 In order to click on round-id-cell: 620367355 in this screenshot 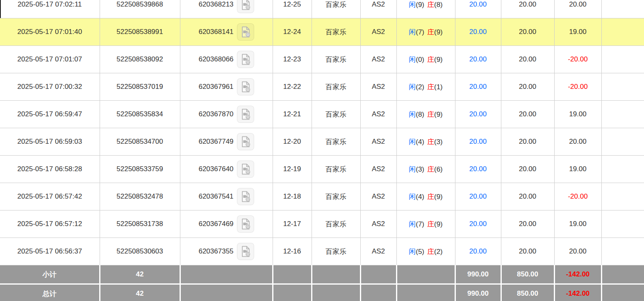, I will do `click(226, 251)`.